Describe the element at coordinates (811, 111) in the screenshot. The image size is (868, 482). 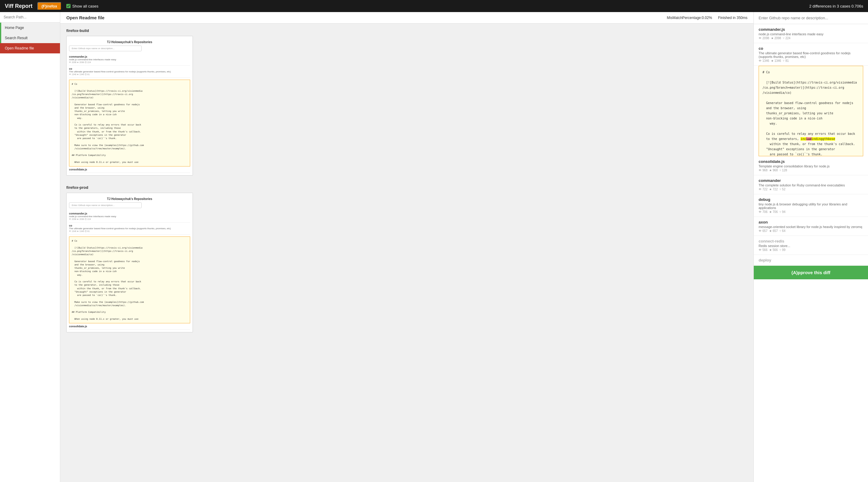
I see `readme-panel: # Co [![Build Status](https://travis-ci.…` at that location.